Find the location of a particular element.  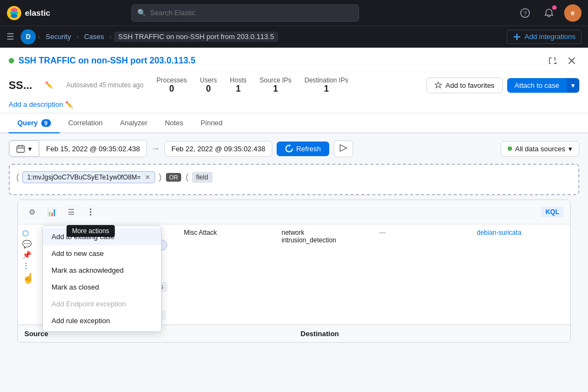

tab-analyzer: Analyzer is located at coordinates (133, 124).